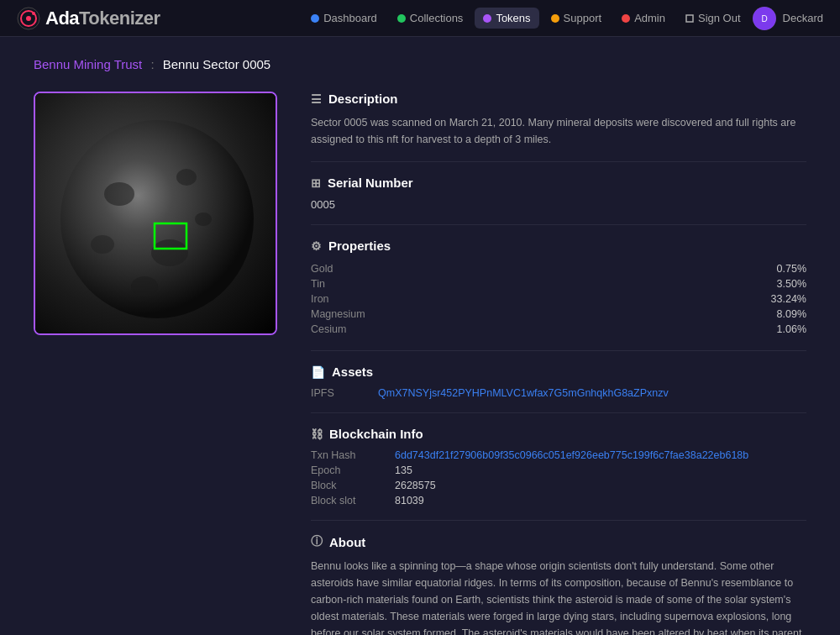  What do you see at coordinates (559, 596) in the screenshot?
I see `about-text: Bennu looks like a spinning top—a shape …` at bounding box center [559, 596].